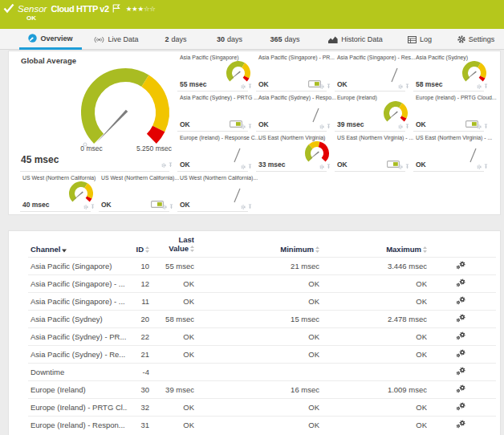  I want to click on channel-gauge-title: Asia Pacific (Singapore), so click(209, 58).